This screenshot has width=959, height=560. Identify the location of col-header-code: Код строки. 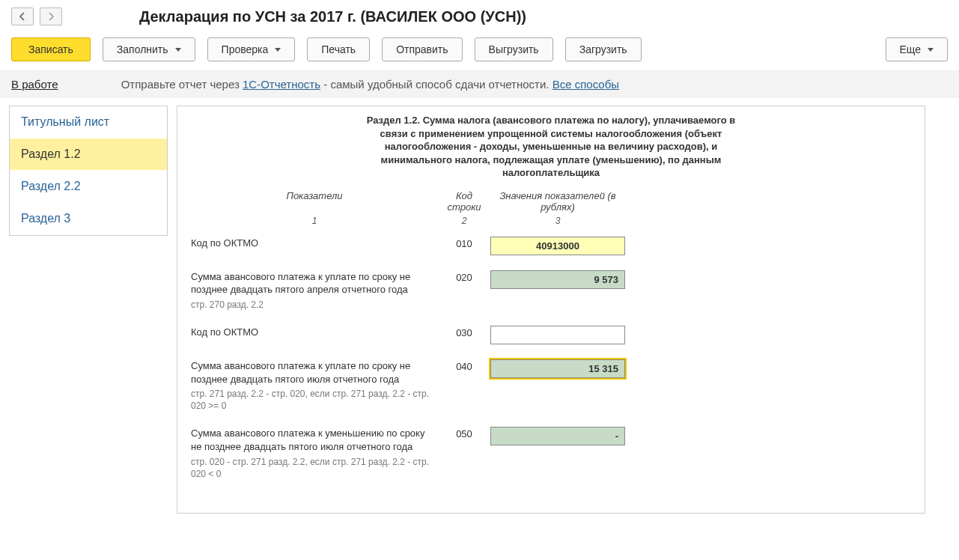
(464, 201).